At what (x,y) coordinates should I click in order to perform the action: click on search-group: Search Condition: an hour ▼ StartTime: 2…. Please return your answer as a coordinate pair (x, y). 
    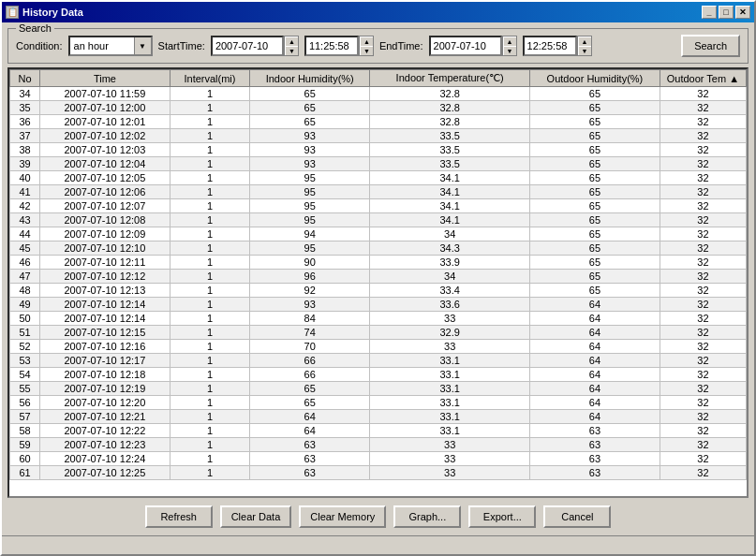
    Looking at the image, I should click on (378, 46).